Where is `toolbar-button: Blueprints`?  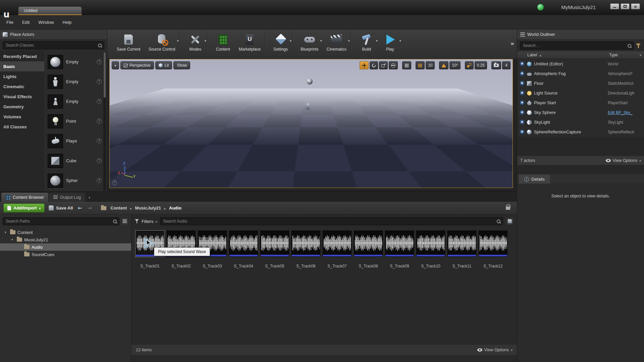 toolbar-button: Blueprints is located at coordinates (309, 42).